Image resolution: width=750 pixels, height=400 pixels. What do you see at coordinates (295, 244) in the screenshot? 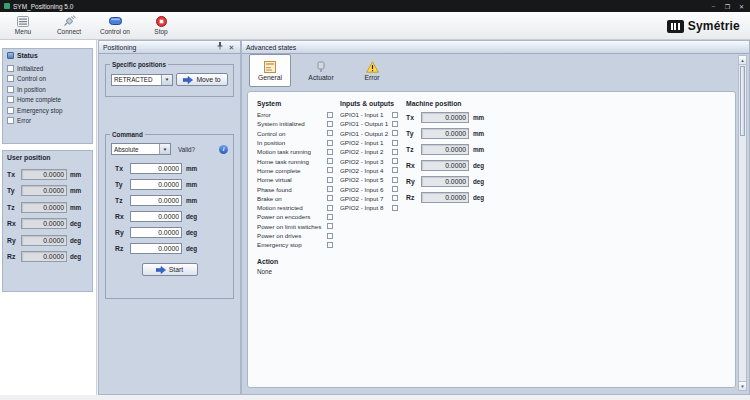
I see `system-state-row: Emergency stop` at bounding box center [295, 244].